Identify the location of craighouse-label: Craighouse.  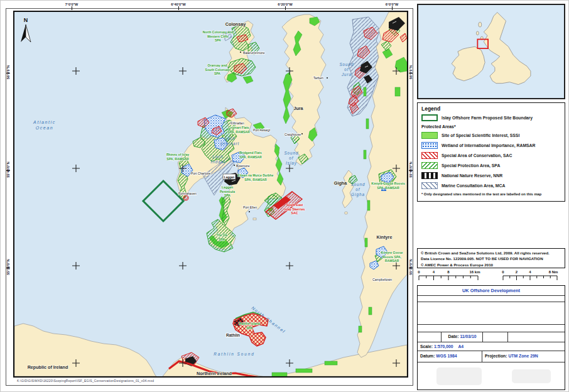
(293, 134).